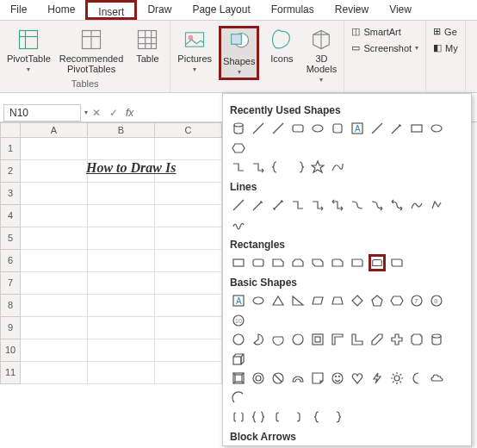 The width and height of the screenshot is (477, 448). Describe the element at coordinates (397, 205) in the screenshot. I see `shape-curve-double` at that location.